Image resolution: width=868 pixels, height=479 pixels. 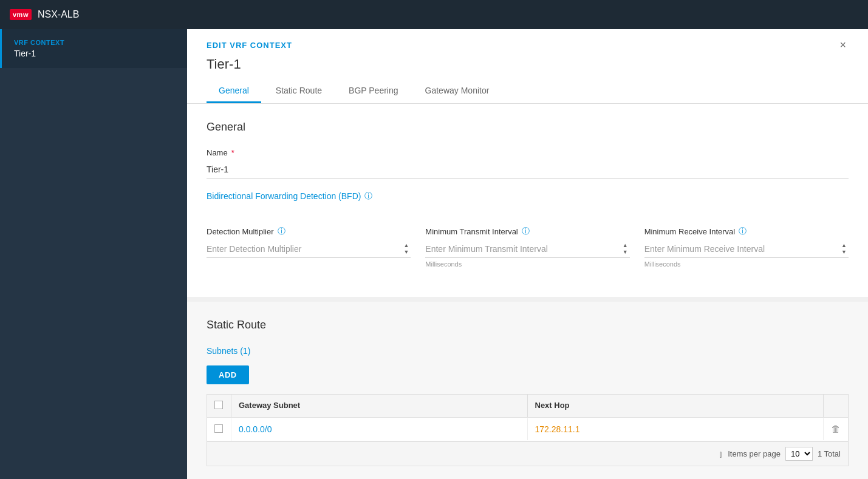 What do you see at coordinates (406, 249) in the screenshot?
I see `detection-multiplier-spinners: ▲ ▼` at bounding box center [406, 249].